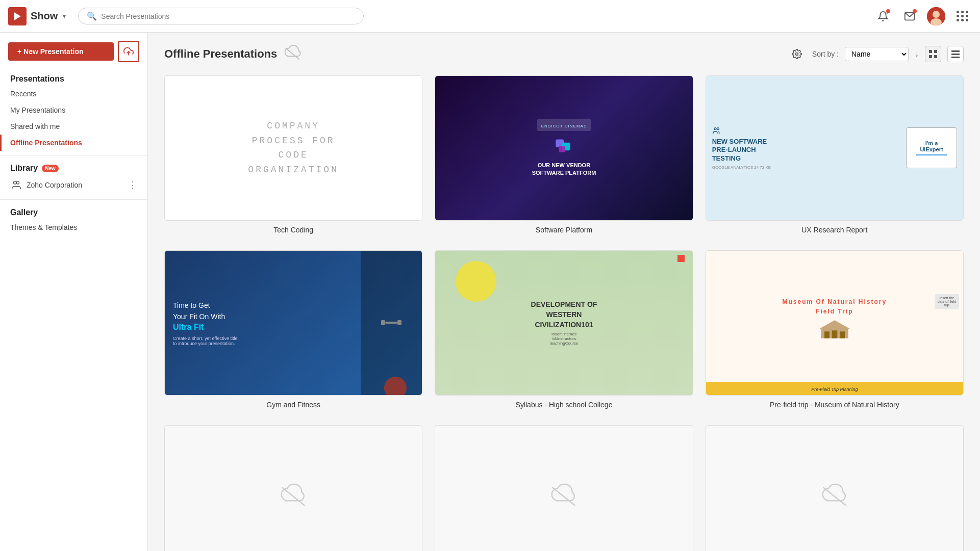  Describe the element at coordinates (73, 94) in the screenshot. I see `sidebar-item-recents: Recents` at that location.